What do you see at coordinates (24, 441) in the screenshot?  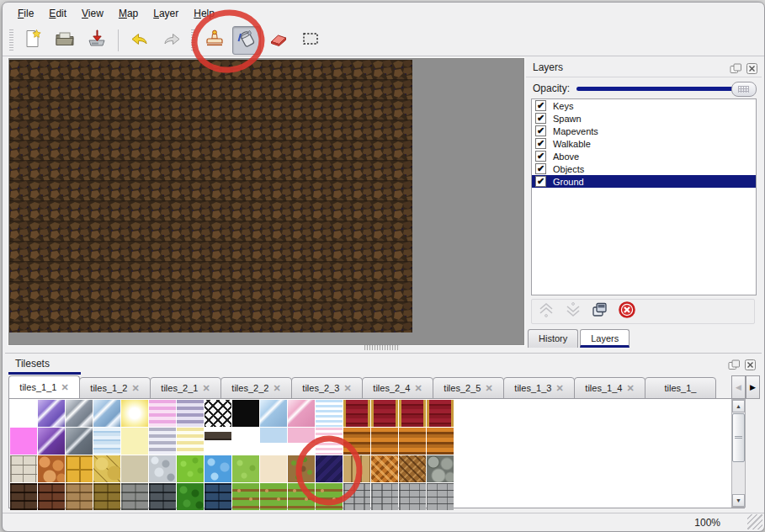 I see `tile-magenta` at bounding box center [24, 441].